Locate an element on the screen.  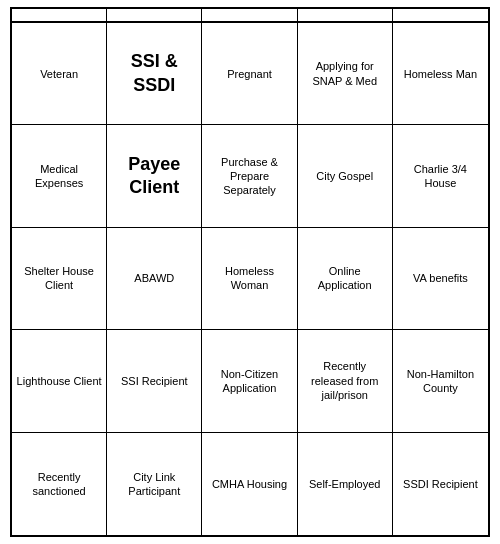
bingo-header is located at coordinates (250, 16).